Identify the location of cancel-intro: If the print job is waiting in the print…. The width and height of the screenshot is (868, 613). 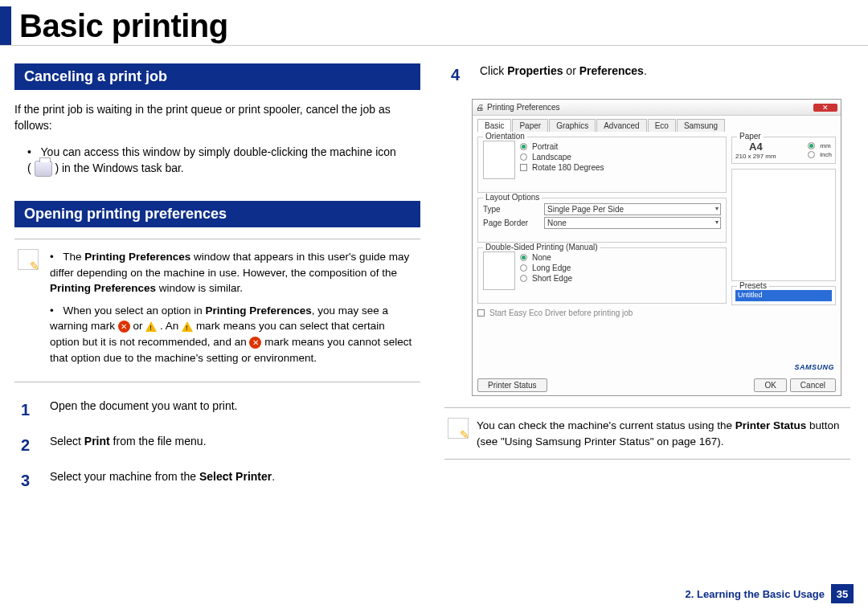
(217, 117).